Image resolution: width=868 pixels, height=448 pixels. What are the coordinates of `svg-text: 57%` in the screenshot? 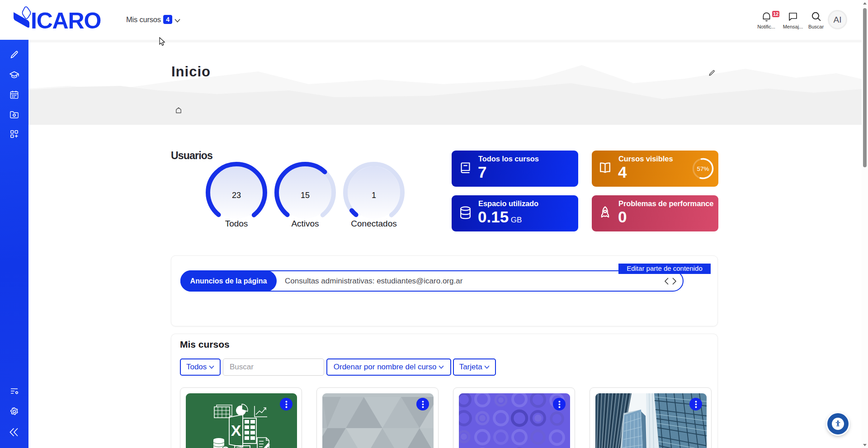 It's located at (703, 169).